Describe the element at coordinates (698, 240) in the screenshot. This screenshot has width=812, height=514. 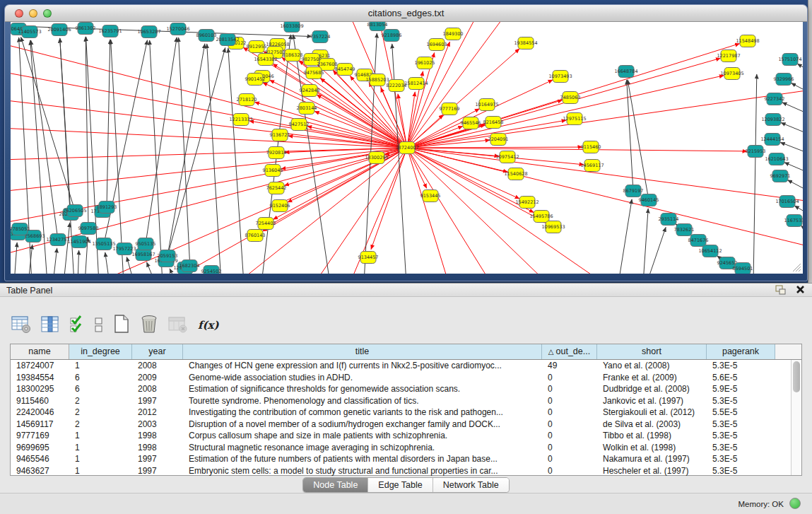
I see `graph-node: 8471676` at that location.